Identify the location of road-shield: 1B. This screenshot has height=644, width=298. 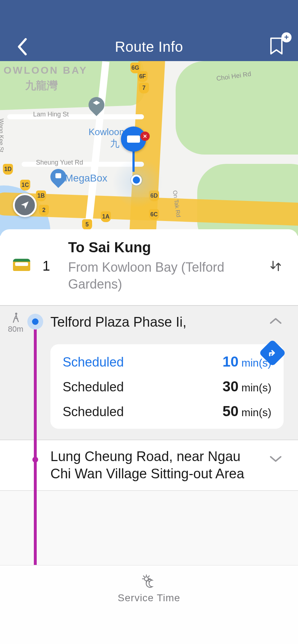
(41, 196).